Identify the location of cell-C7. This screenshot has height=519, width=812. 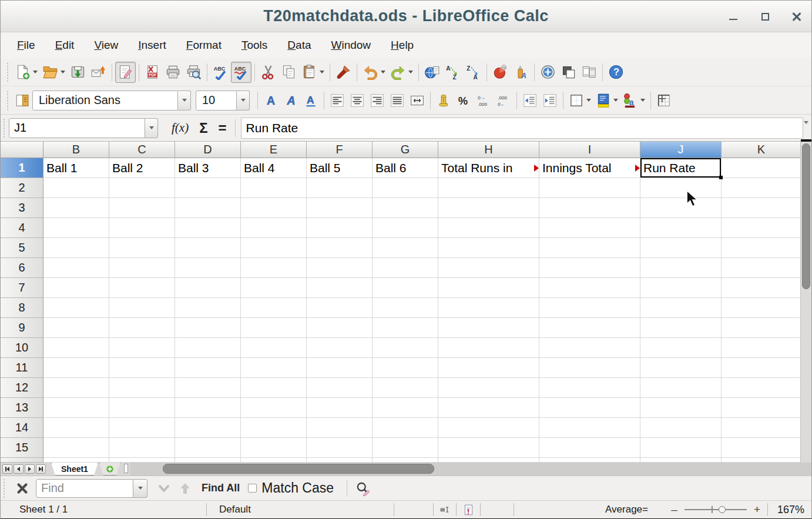
(142, 288).